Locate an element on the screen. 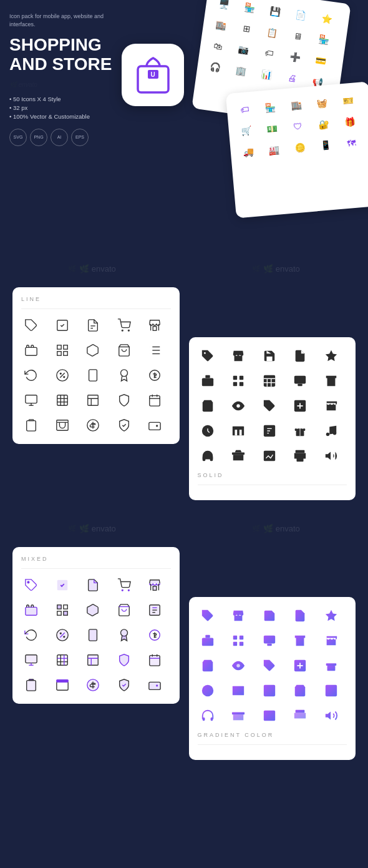 The image size is (368, 868). mixed-grid3-icon is located at coordinates (62, 660).